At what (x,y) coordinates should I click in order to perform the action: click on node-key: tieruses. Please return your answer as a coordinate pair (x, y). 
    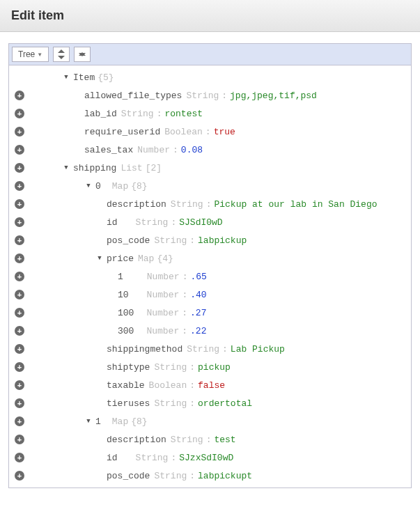
    Looking at the image, I should click on (128, 404).